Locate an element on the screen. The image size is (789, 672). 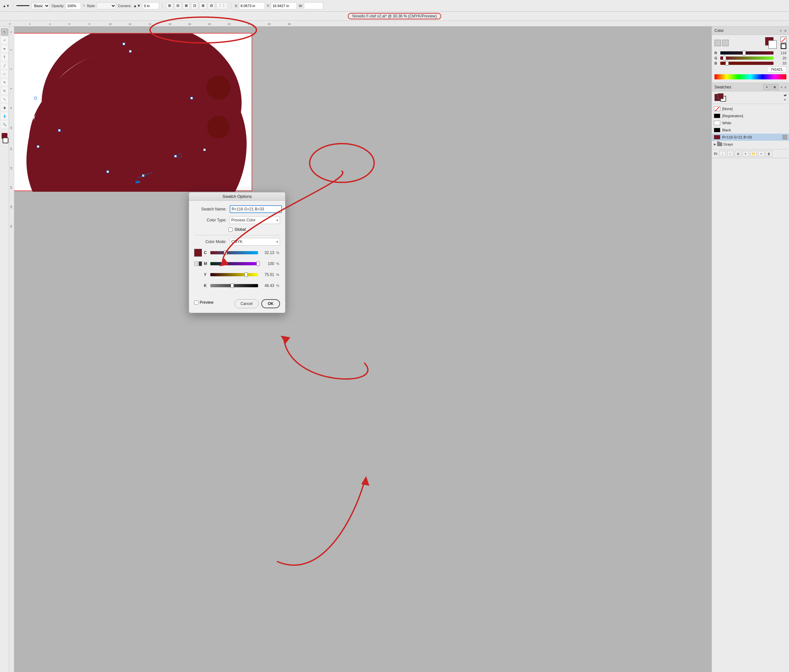
pen-tool: ✒ is located at coordinates (5, 49).